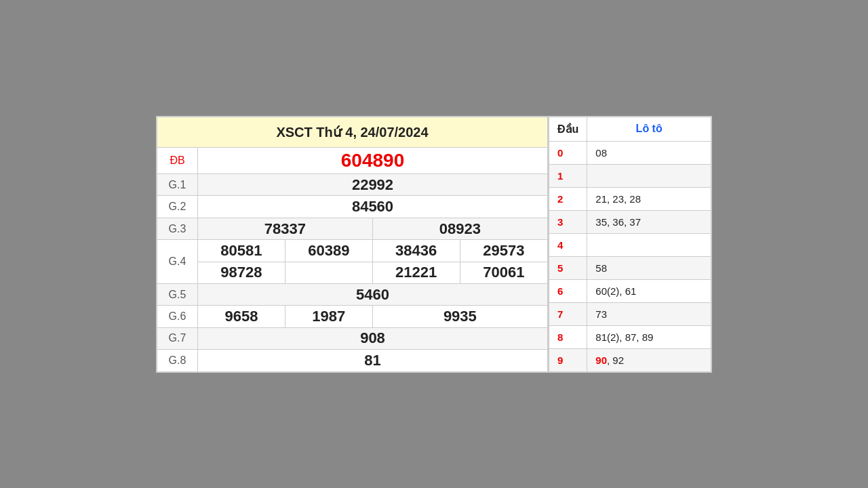  Describe the element at coordinates (601, 361) in the screenshot. I see `loto-red-value: 90` at that location.